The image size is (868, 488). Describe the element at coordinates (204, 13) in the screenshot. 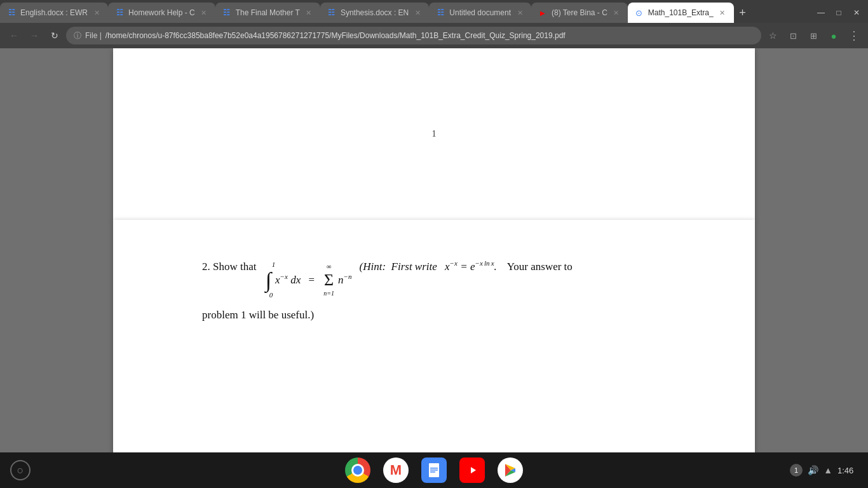

I see `tab-close-homework: ✕` at that location.